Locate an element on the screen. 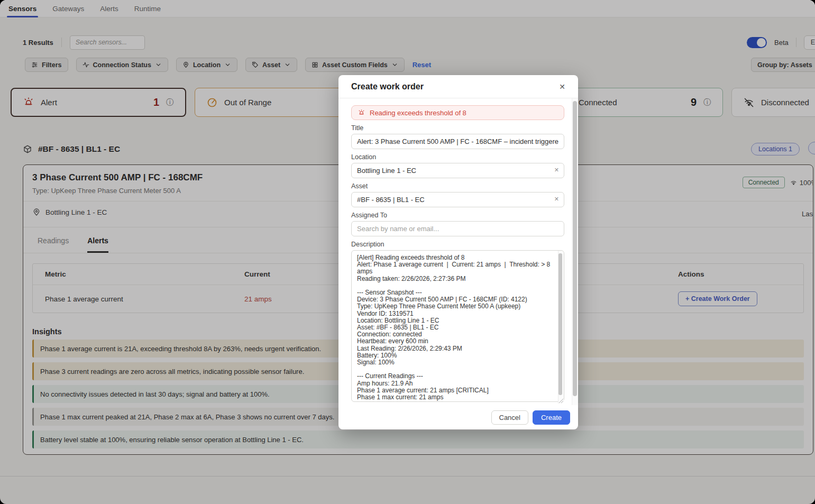 The height and width of the screenshot is (504, 815). assigned-to-label: Assigned To is located at coordinates (458, 215).